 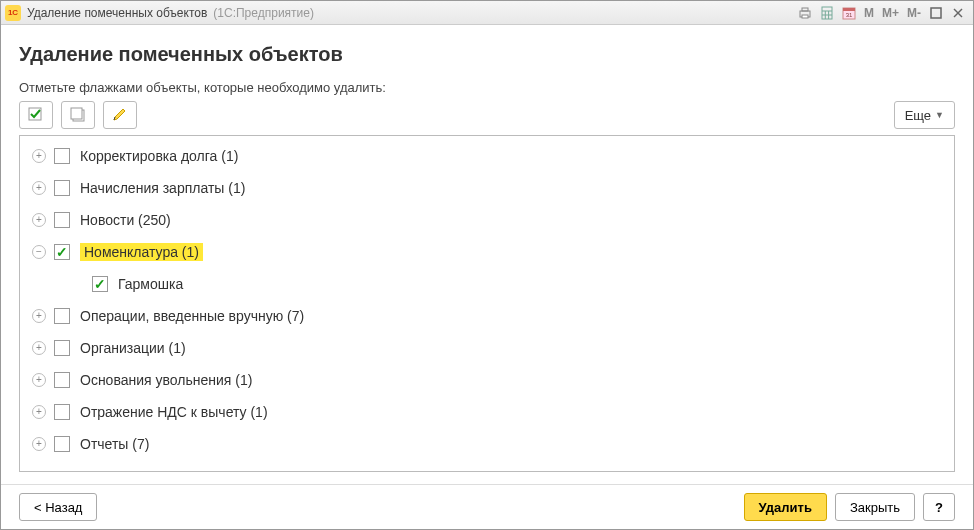 I want to click on titlebar: 1C Удаление помеченных объектов (1С:Пред…, so click(x=487, y=13).